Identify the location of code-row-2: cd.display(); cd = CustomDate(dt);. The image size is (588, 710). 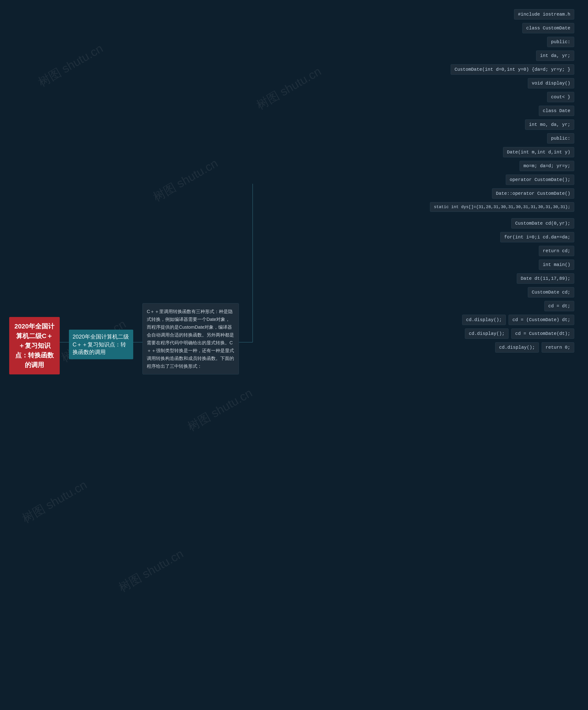
(519, 334).